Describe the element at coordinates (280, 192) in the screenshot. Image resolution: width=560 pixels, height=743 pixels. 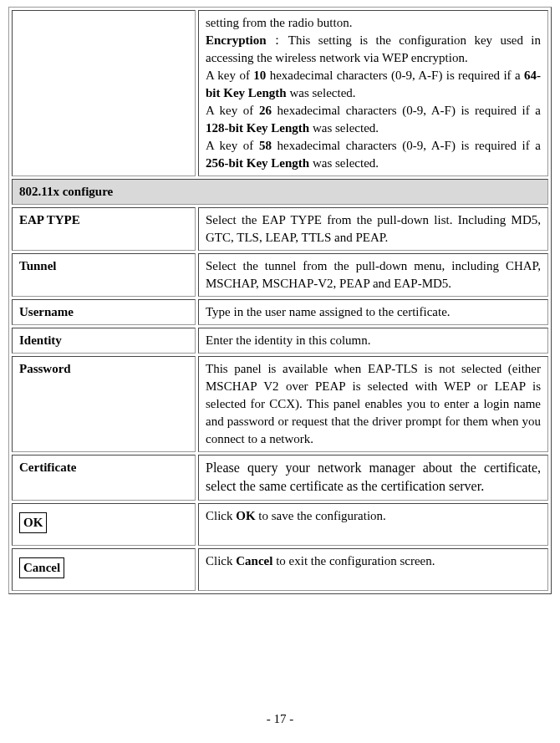
I see `section-header-80211x: 802.11x configure` at that location.